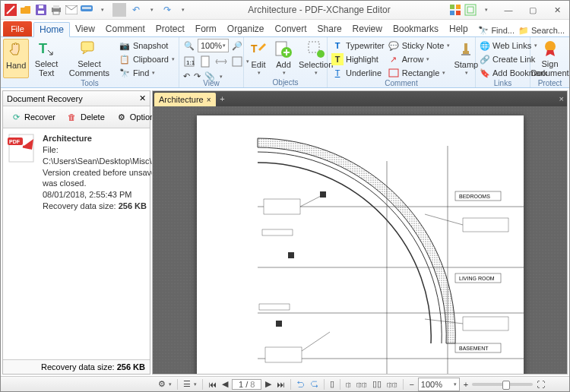 The height and width of the screenshot is (392, 570). Describe the element at coordinates (557, 10) in the screenshot. I see `close-button: ✕` at that location.